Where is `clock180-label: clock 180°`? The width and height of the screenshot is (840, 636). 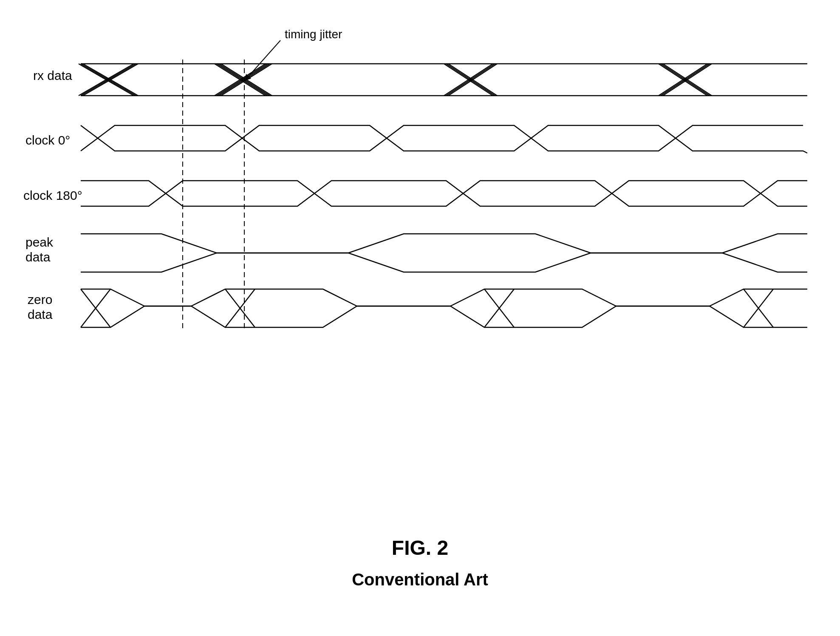
clock180-label: clock 180° is located at coordinates (53, 196).